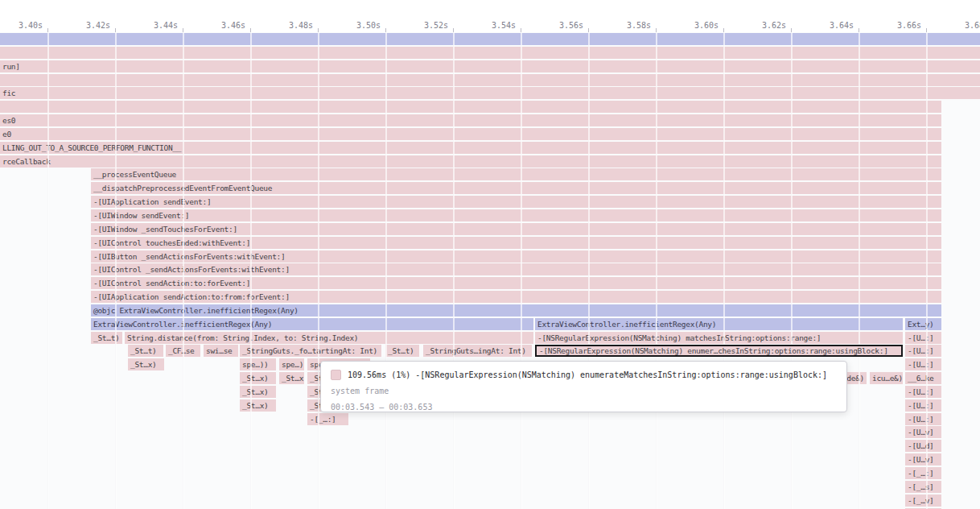  Describe the element at coordinates (924, 379) in the screenshot. I see `frame-bar: __6…ke` at that location.